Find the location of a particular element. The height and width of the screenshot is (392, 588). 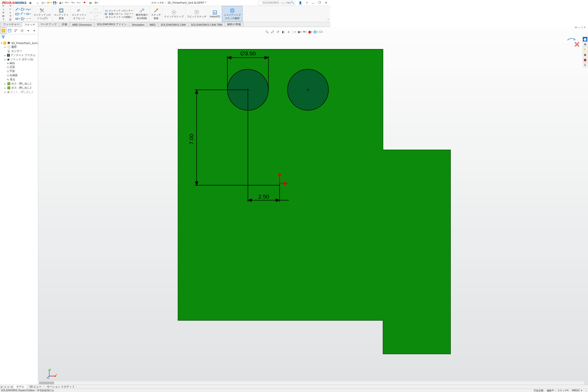

dynamic-annotation-icon: 𝘈 is located at coordinates (288, 32).